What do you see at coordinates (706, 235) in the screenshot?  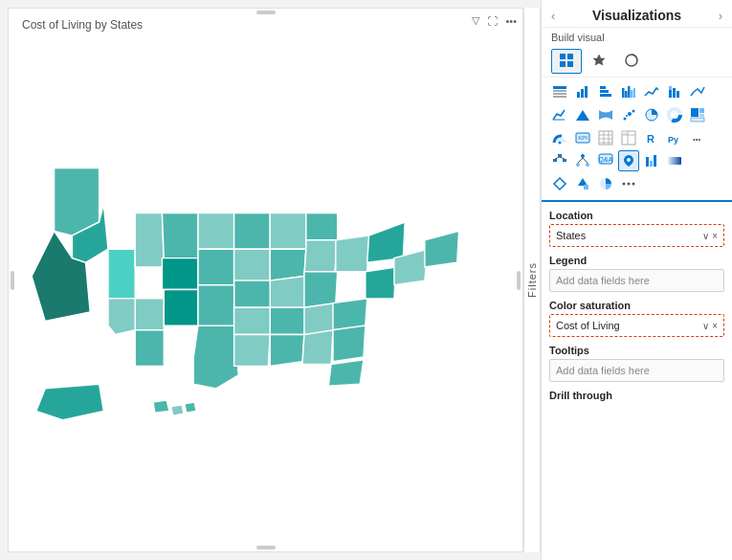 I see `field-location-chevron: ∨` at bounding box center [706, 235].